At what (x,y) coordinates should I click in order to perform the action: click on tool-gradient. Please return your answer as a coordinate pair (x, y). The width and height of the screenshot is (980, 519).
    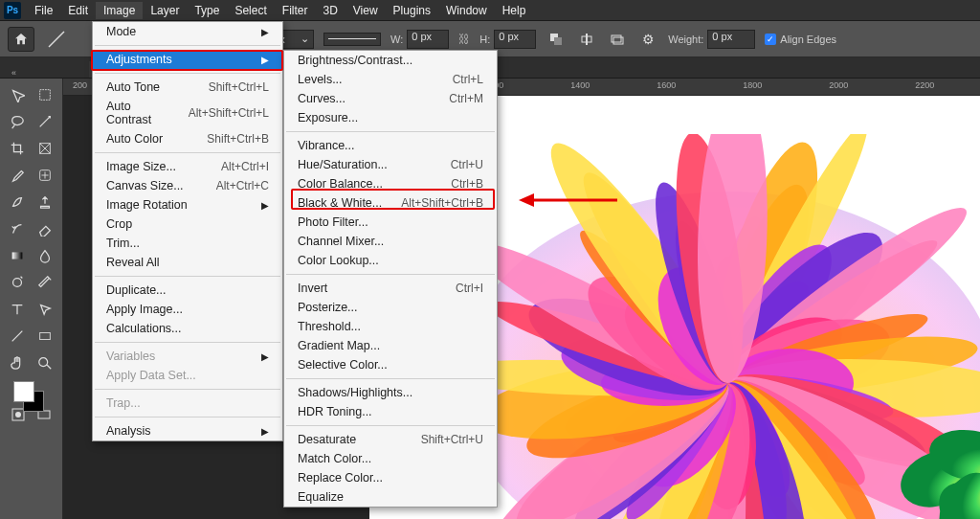
    Looking at the image, I should click on (17, 256).